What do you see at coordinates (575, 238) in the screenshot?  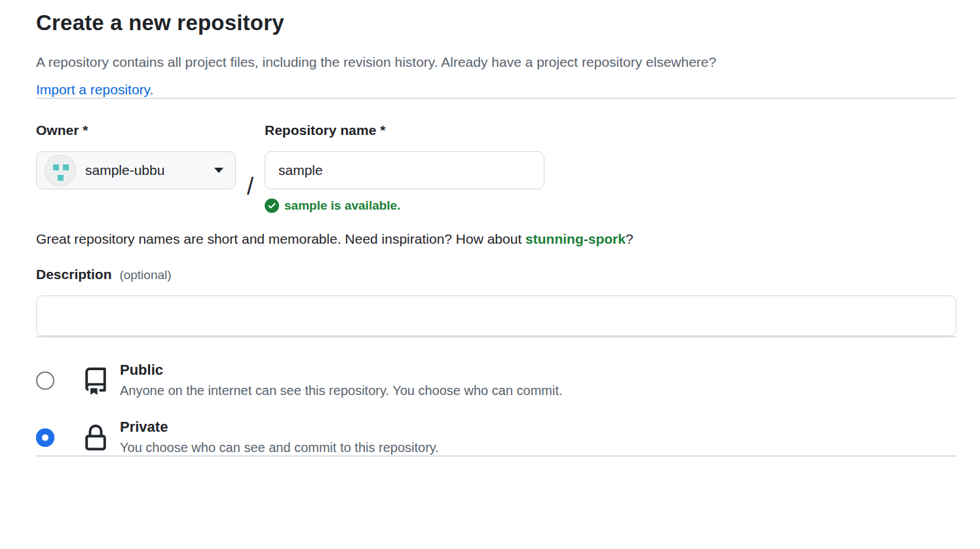 I see `suggested-repo-name: stunning-spork` at bounding box center [575, 238].